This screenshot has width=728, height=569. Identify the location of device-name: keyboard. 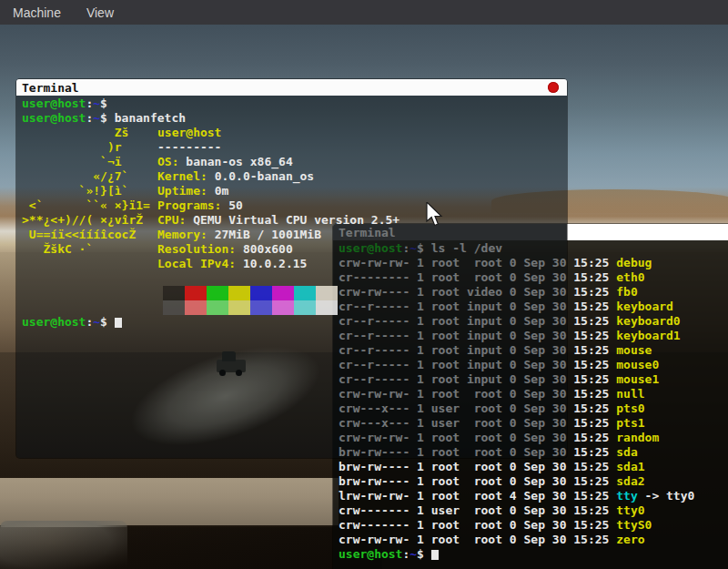
(644, 306).